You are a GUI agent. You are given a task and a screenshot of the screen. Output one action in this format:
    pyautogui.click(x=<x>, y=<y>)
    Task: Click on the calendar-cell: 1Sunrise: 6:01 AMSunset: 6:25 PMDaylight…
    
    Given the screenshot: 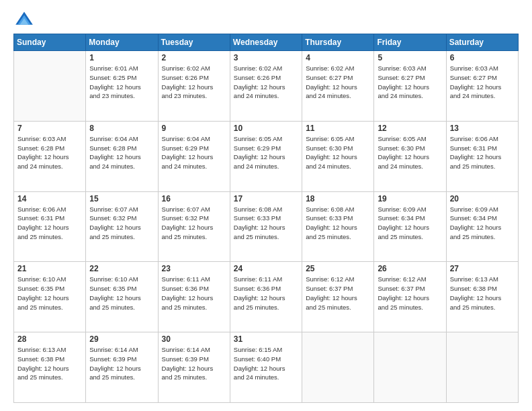 What is the action you would take?
    pyautogui.click(x=122, y=86)
    